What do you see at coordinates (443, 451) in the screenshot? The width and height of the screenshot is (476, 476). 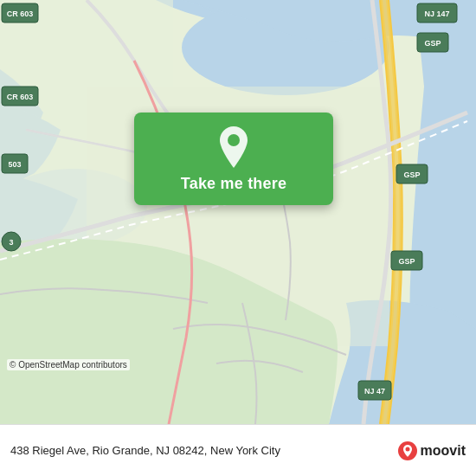 I see `moovit-text: moovit` at bounding box center [443, 451].